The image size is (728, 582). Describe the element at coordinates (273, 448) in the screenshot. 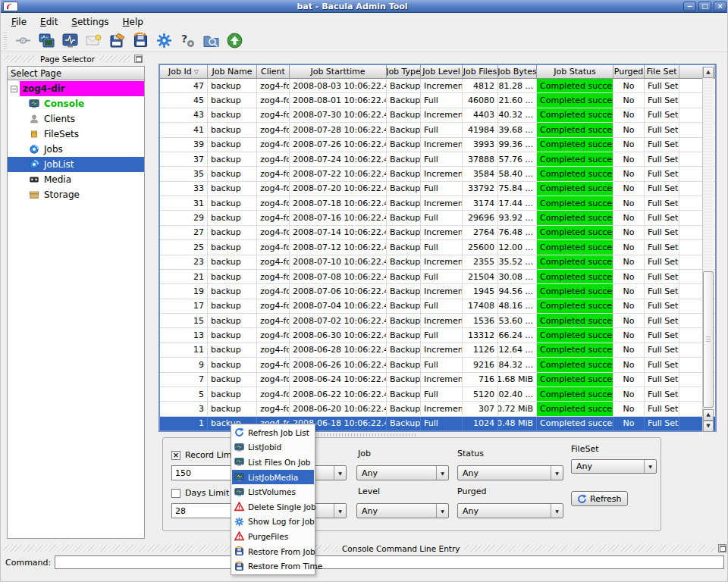

I see `menu-item-listjobid: ListJobid` at that location.